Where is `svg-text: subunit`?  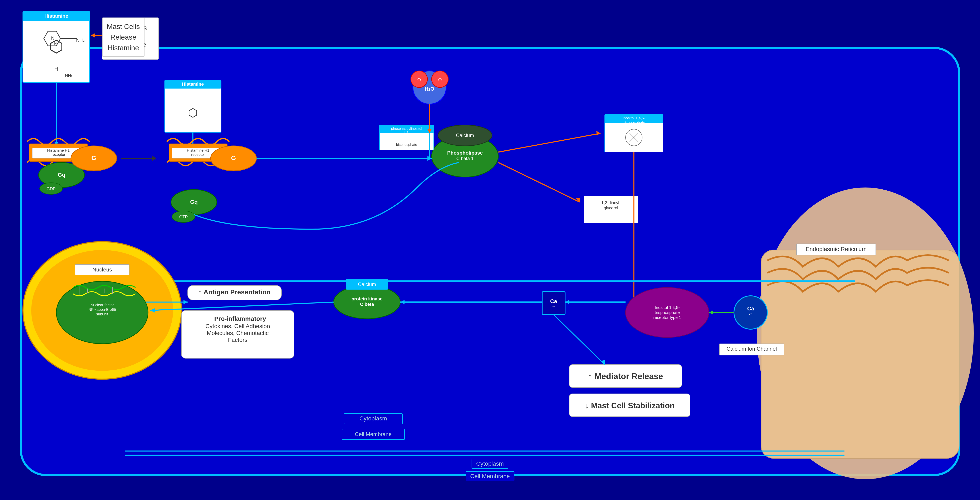 svg-text: subunit is located at coordinates (102, 314).